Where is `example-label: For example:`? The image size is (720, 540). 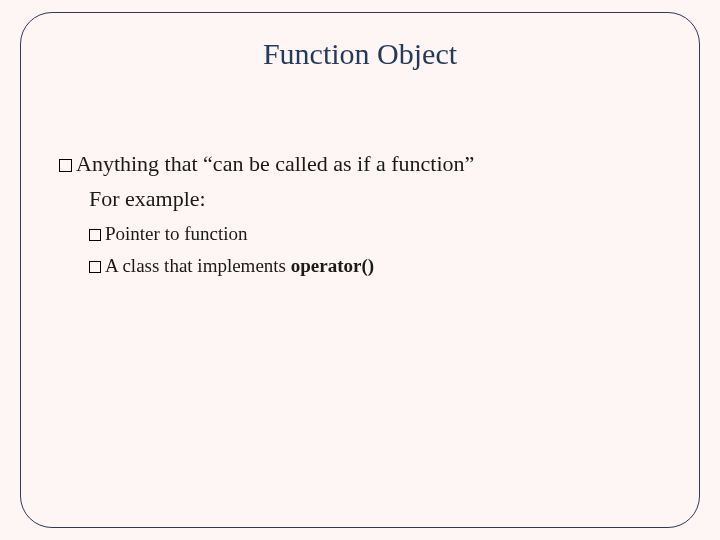
example-label: For example: is located at coordinates (375, 200).